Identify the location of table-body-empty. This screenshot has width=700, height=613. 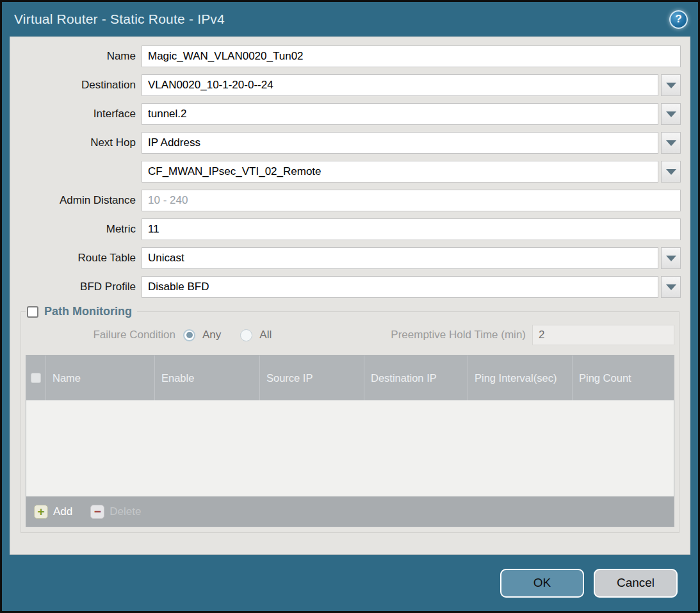
(350, 448).